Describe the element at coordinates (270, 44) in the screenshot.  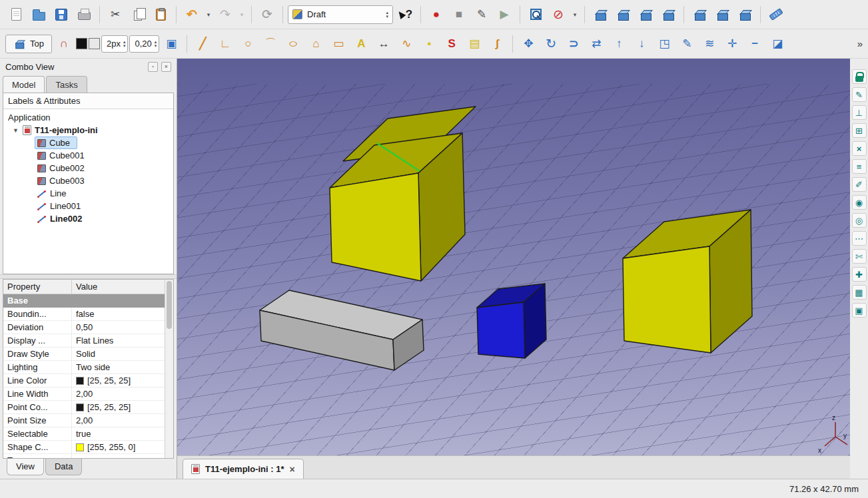
I see `draft-arc-button: ⌒` at that location.